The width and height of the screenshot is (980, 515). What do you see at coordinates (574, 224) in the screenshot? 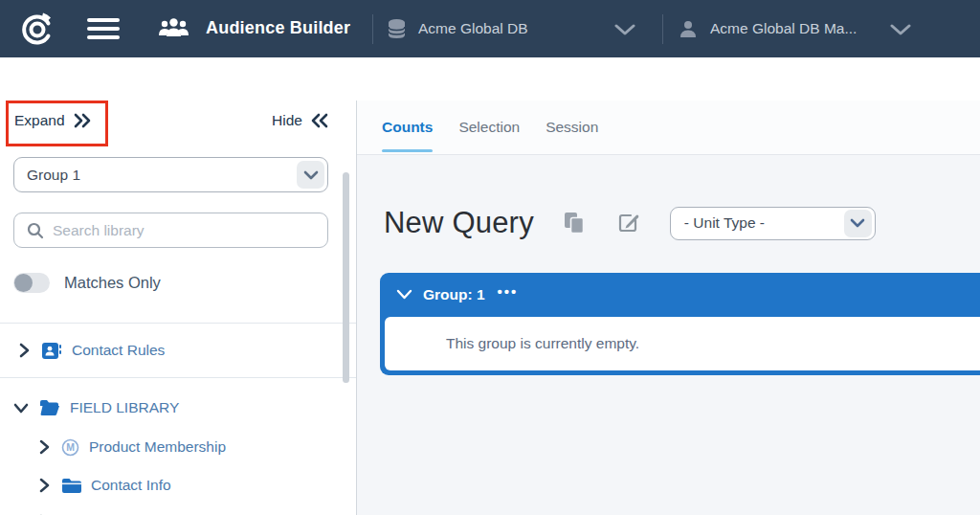
I see `copy-icon` at bounding box center [574, 224].